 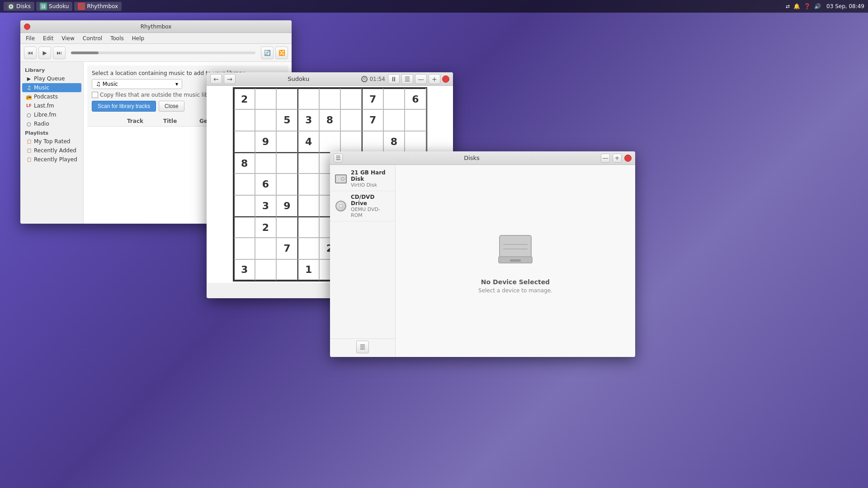 What do you see at coordinates (266, 142) in the screenshot?
I see `sudoku-cell-2-1: 9` at bounding box center [266, 142].